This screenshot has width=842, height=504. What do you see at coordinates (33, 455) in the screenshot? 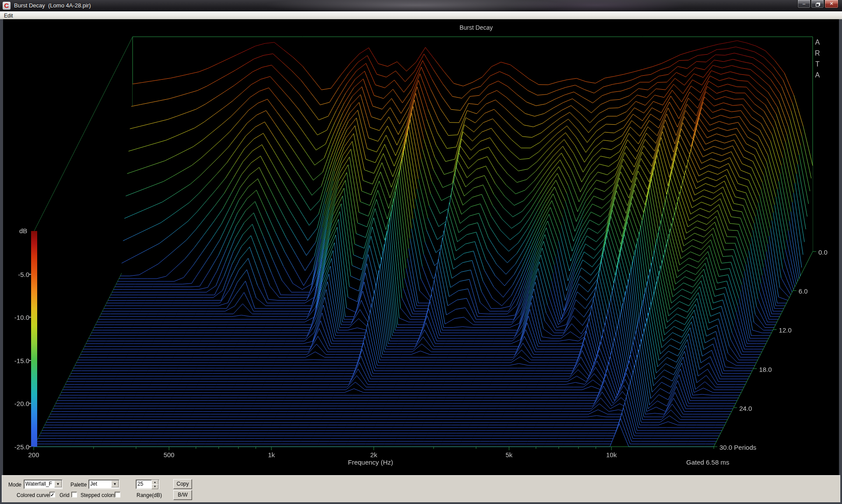
I see `x-tick-label: 200` at bounding box center [33, 455].